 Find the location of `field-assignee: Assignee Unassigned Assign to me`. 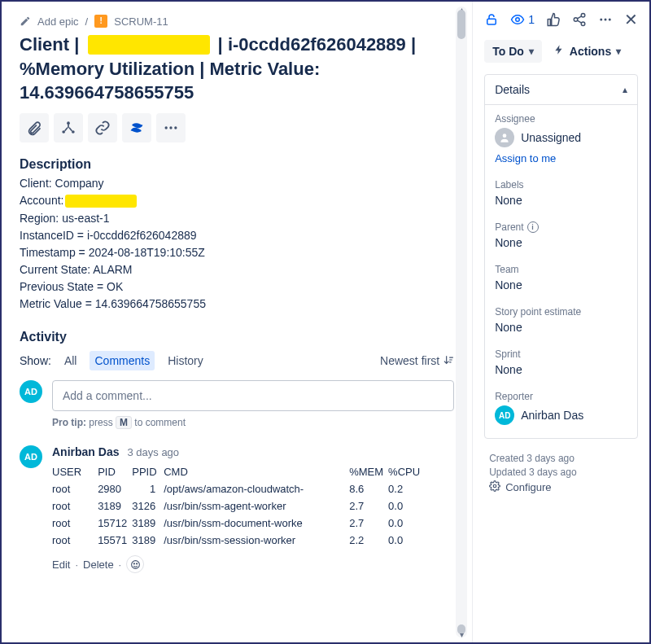

field-assignee: Assignee Unassigned Assign to me is located at coordinates (561, 138).